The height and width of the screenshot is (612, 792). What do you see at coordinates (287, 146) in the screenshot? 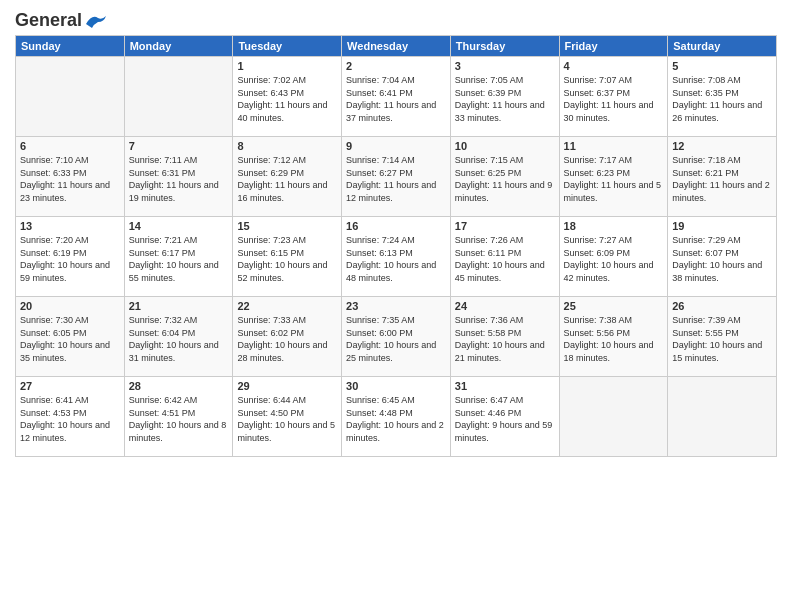
I see `day-number: 8` at bounding box center [287, 146].